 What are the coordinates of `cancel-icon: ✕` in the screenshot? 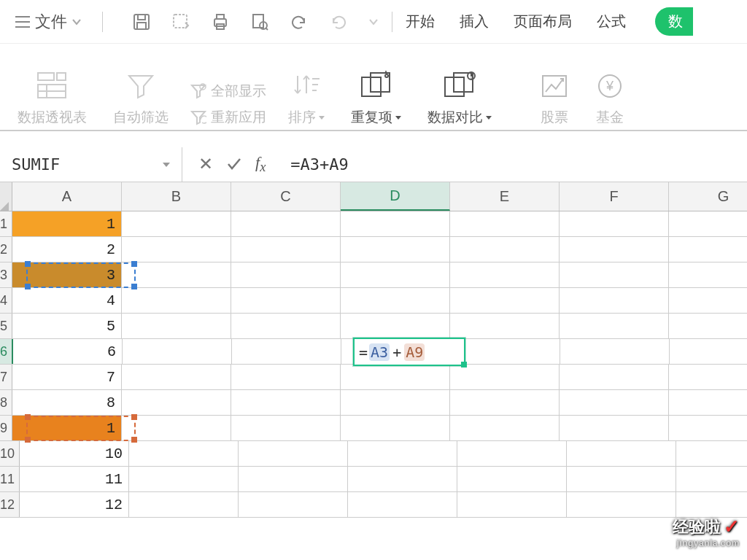 It's located at (206, 164).